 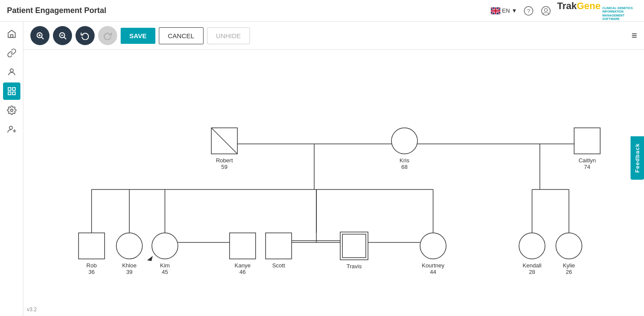 I want to click on header-right: EN ▼ ? Trak Gene CLINICAL GENETICS INFOR…, so click(x=564, y=11).